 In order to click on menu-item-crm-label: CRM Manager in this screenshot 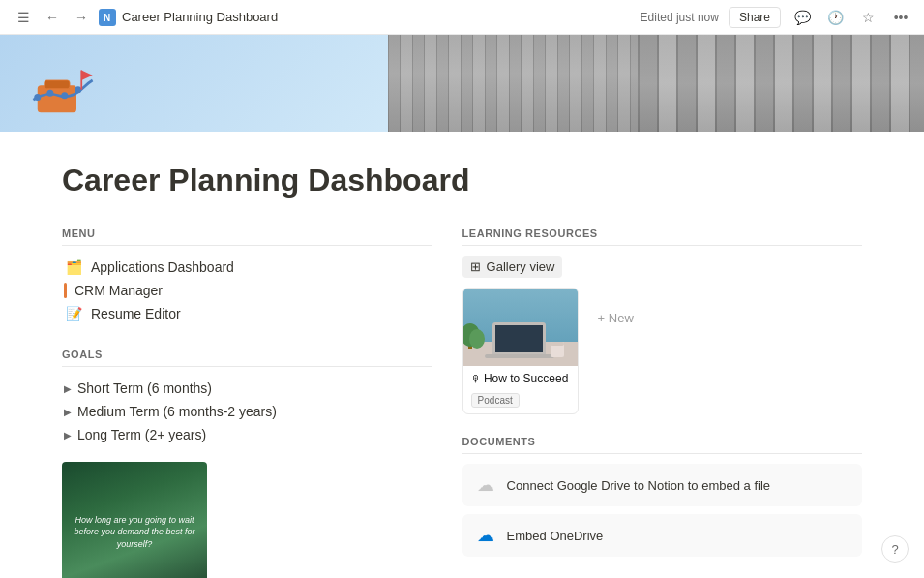, I will do `click(118, 290)`.